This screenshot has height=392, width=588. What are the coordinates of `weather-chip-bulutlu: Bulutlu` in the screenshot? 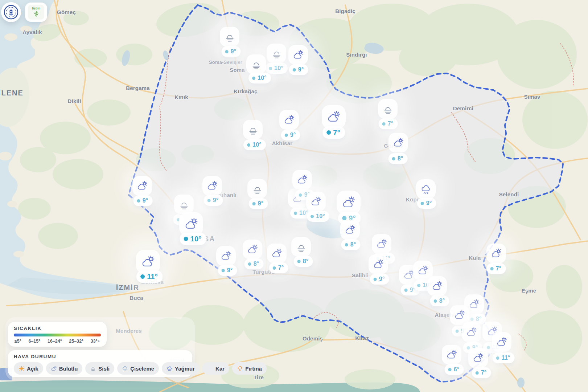 It's located at (65, 368).